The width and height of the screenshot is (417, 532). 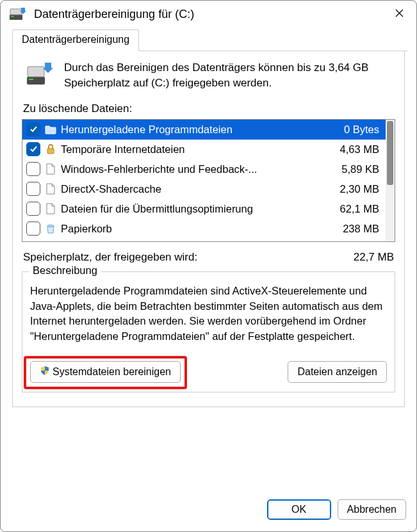 What do you see at coordinates (19, 14) in the screenshot?
I see `disk-cleanup-icon` at bounding box center [19, 14].